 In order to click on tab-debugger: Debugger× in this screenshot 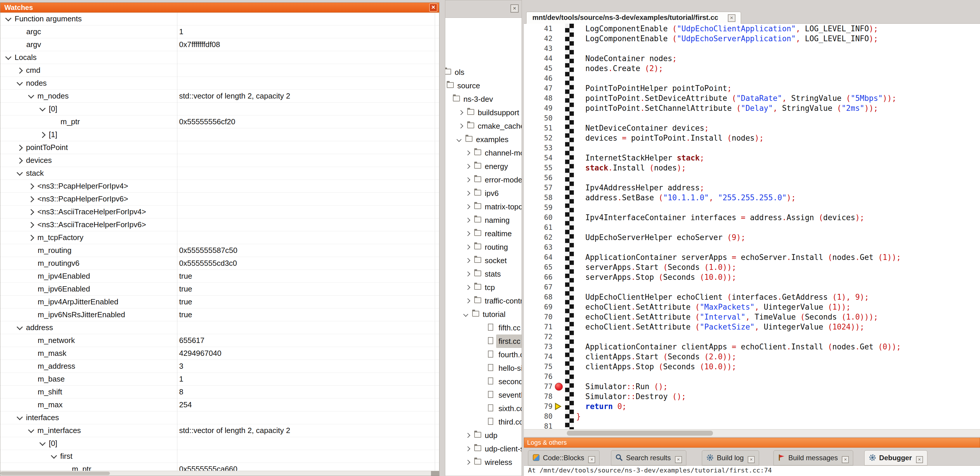, I will do `click(896, 458)`.